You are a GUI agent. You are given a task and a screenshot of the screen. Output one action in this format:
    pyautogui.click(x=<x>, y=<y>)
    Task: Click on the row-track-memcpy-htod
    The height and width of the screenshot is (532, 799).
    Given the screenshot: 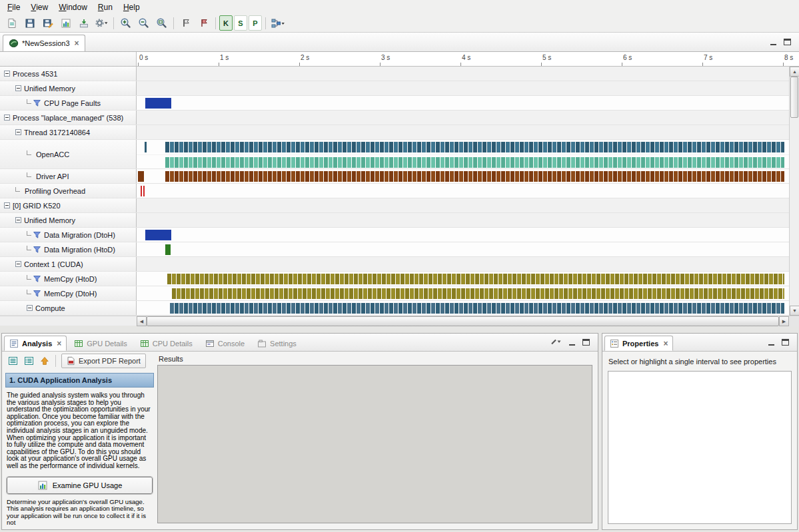 What is the action you would take?
    pyautogui.click(x=468, y=278)
    